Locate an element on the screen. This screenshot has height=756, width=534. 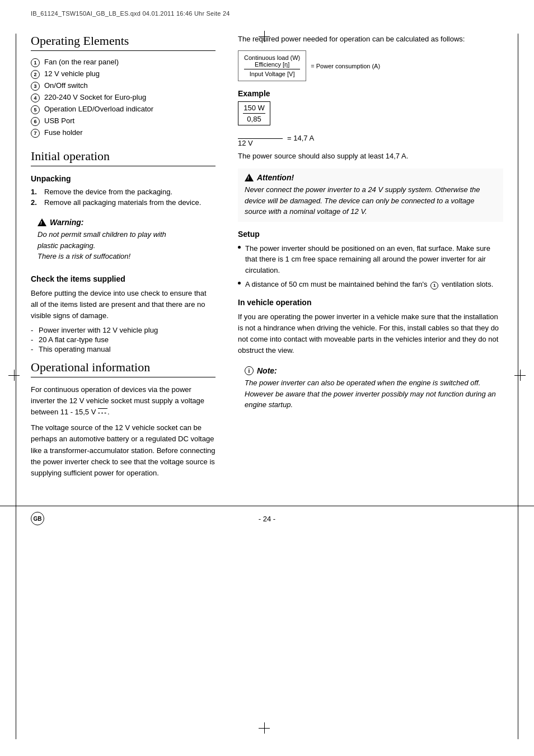
crosshair-bottom is located at coordinates (264, 728).